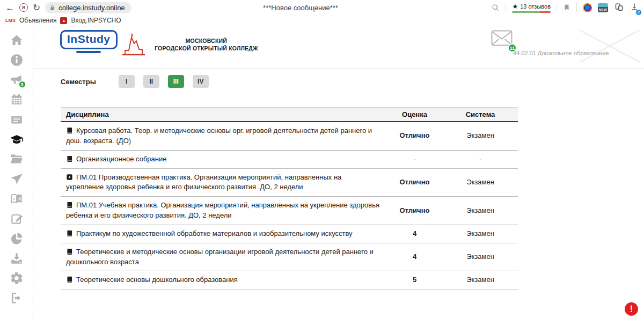 The image size is (644, 320). I want to click on system-cell: -, so click(480, 159).